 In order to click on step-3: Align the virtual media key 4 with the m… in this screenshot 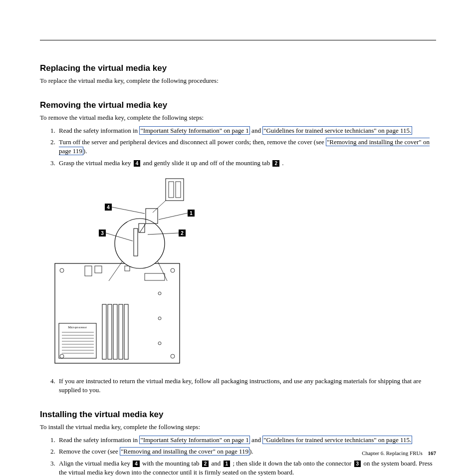, I will do `click(246, 468)`.